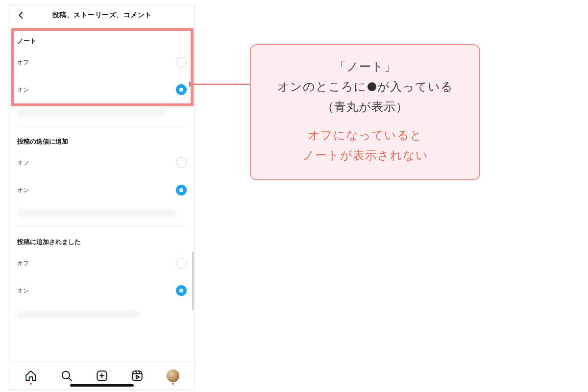 The height and width of the screenshot is (392, 588). Describe the element at coordinates (372, 84) in the screenshot. I see `filled-circle-icon` at that location.